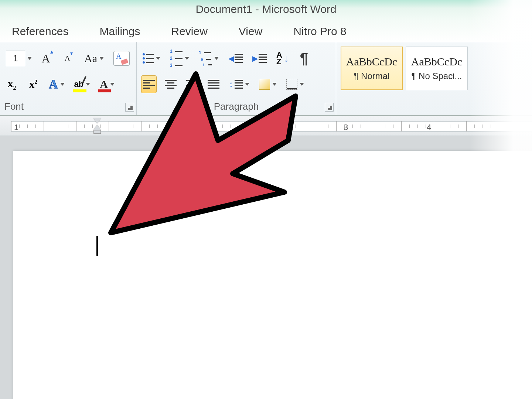  Describe the element at coordinates (250, 31) in the screenshot. I see `tab-view: View` at that location.